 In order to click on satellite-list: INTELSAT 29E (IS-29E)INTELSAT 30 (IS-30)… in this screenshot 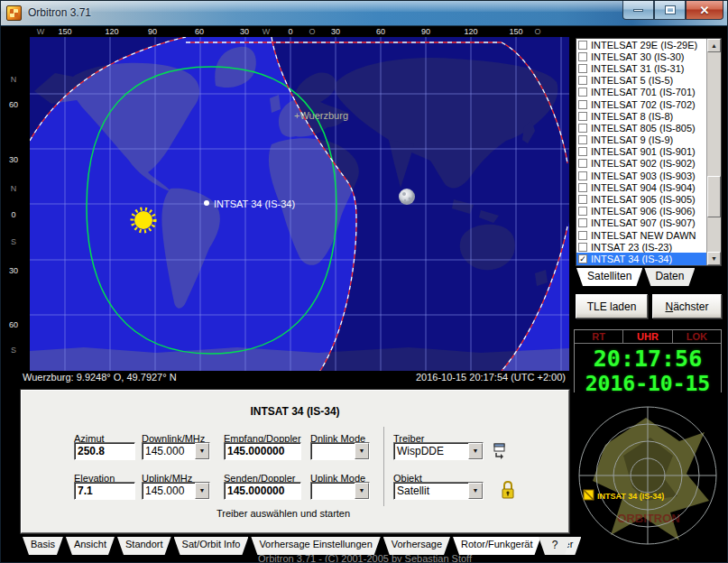, I will do `click(649, 152)`.